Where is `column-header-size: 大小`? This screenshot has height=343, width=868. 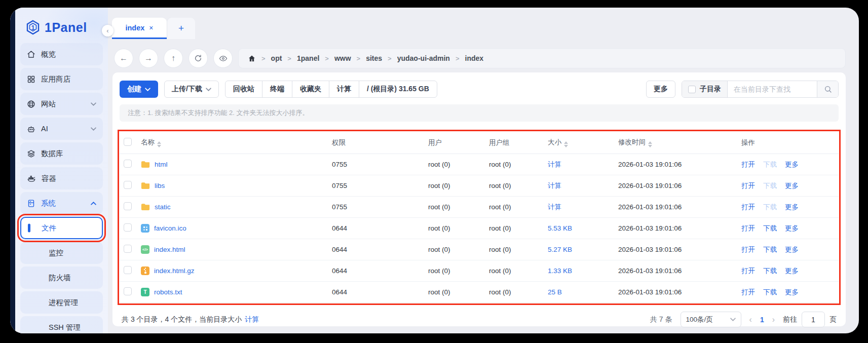
column-header-size: 大小 is located at coordinates (579, 143).